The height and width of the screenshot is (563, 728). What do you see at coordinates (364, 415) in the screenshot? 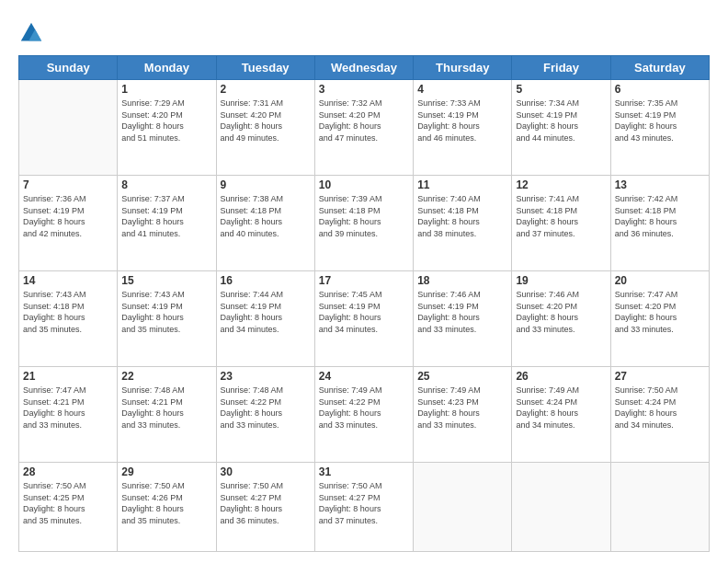
I see `calendar-cell: 24Sunrise: 7:49 AM Sunset: 4:22 PM Dayli…` at bounding box center [364, 415].